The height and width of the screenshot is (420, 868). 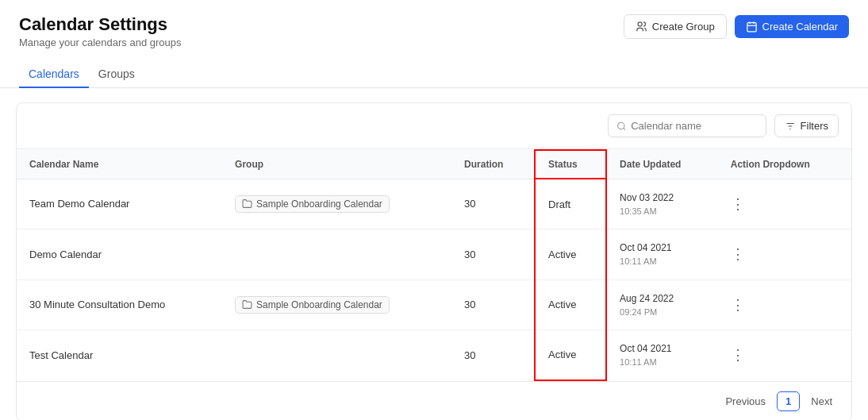 I want to click on user-group-icon, so click(x=641, y=27).